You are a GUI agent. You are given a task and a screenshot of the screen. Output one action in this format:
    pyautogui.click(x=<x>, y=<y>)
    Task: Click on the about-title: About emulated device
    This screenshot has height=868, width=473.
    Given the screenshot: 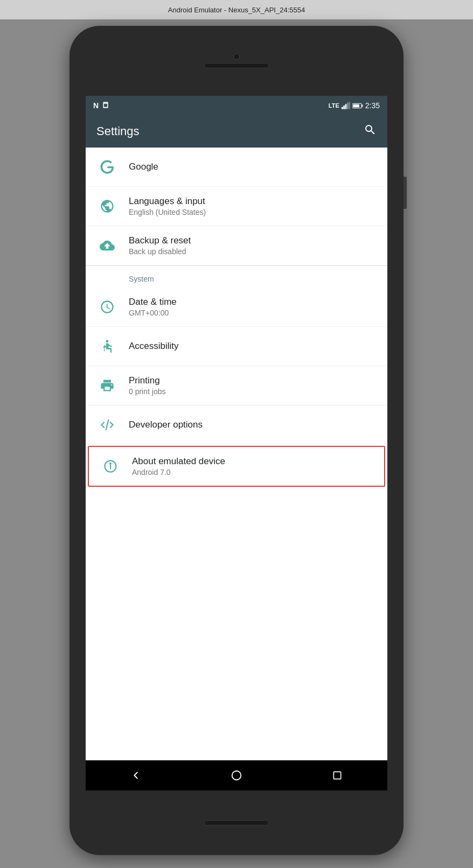 What is the action you would take?
    pyautogui.click(x=179, y=461)
    